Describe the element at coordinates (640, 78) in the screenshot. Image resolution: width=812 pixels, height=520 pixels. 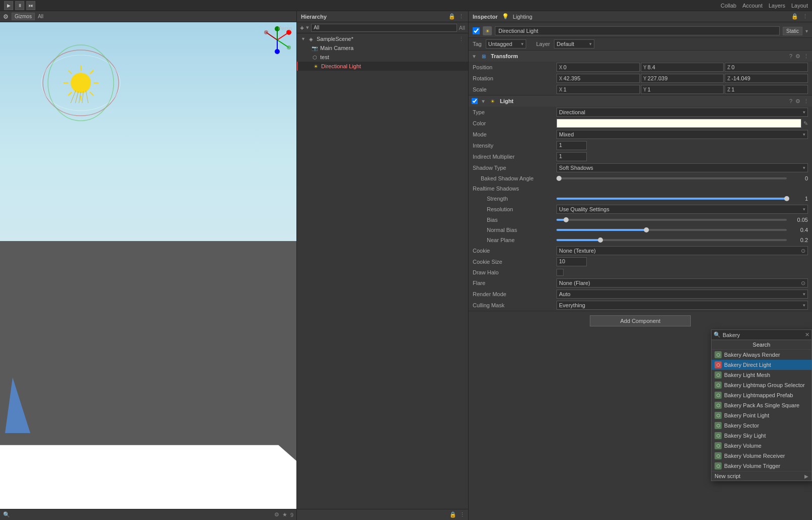
I see `rotation-row: Rotation X 42.395 Y 227.039` at that location.